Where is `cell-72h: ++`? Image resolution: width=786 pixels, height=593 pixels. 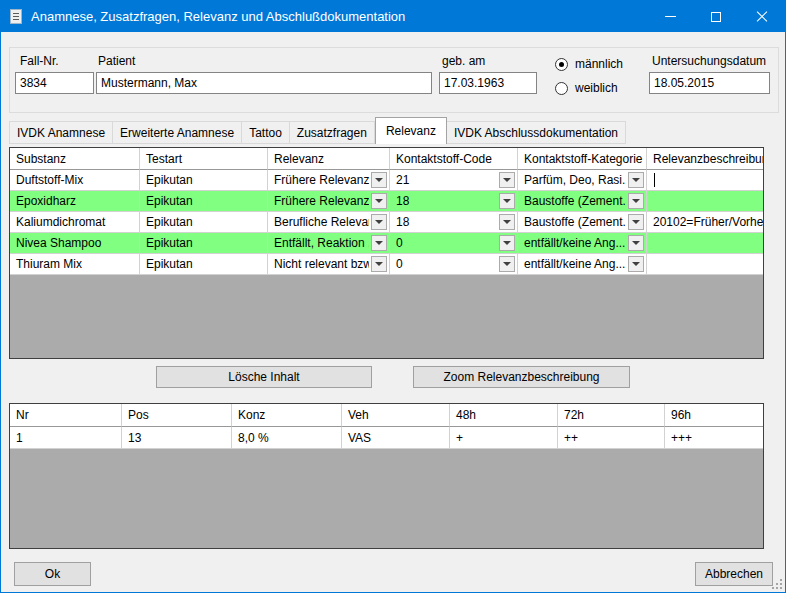 cell-72h: ++ is located at coordinates (612, 438).